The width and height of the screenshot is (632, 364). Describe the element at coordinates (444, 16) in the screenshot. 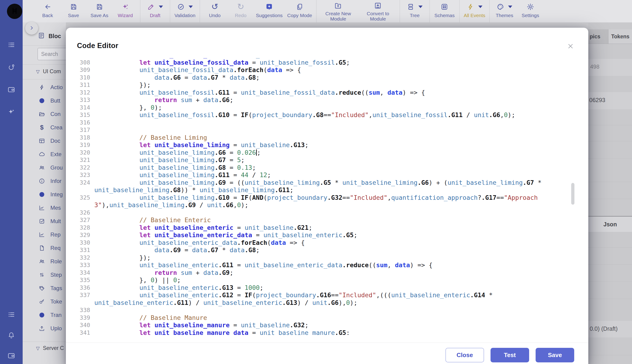

I see `toolbar-button-label: Schemas` at that location.